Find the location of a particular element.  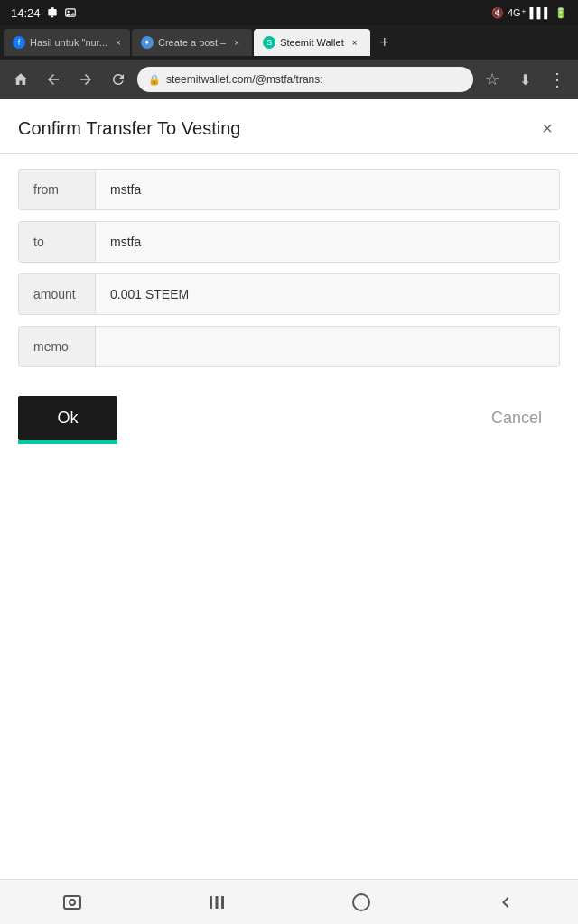

cancel-button: Cancel is located at coordinates (517, 419).